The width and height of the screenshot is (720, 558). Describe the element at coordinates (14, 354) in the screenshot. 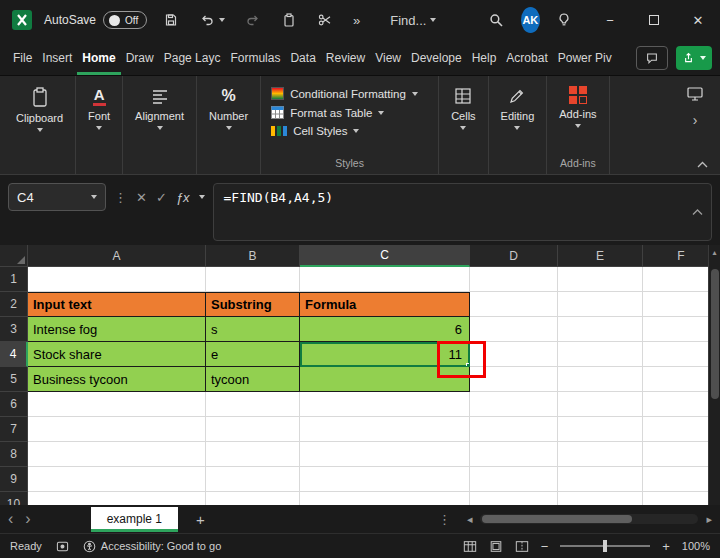

I see `row-header-4: 4` at that location.